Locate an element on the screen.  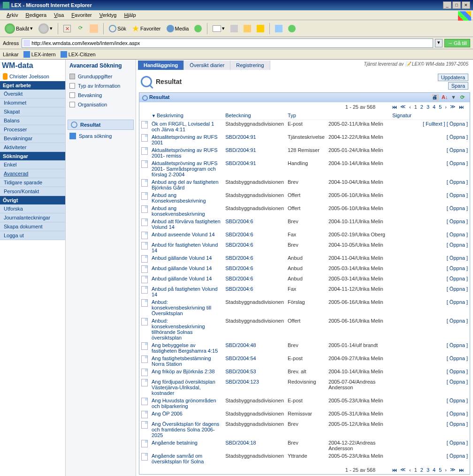
minimize-button: _ is located at coordinates (447, 5).